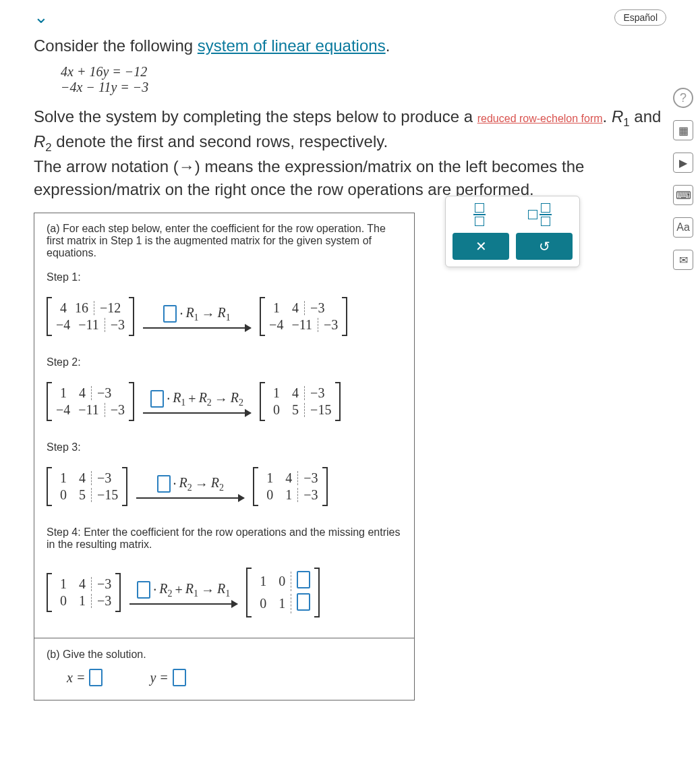 This screenshot has height=770, width=700. Describe the element at coordinates (197, 400) in the screenshot. I see `op2-expr: · R1 + R2 → R2` at that location.